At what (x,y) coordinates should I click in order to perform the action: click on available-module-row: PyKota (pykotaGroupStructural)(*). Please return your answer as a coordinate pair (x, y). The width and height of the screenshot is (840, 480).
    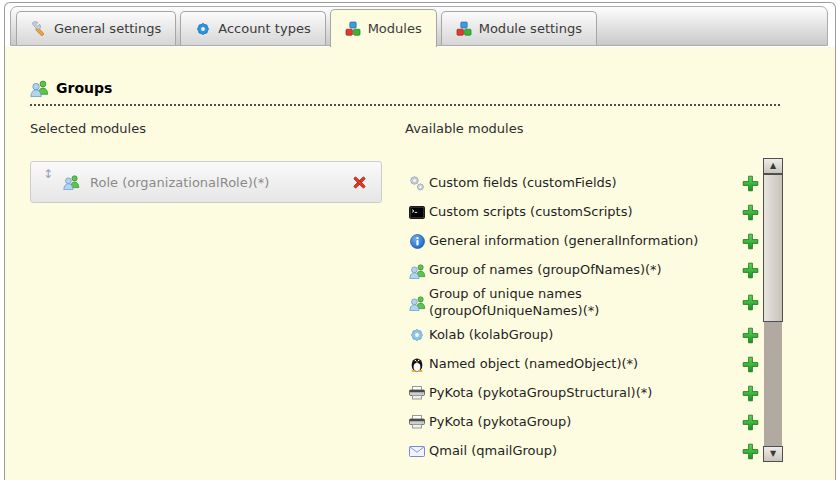
    Looking at the image, I should click on (584, 394).